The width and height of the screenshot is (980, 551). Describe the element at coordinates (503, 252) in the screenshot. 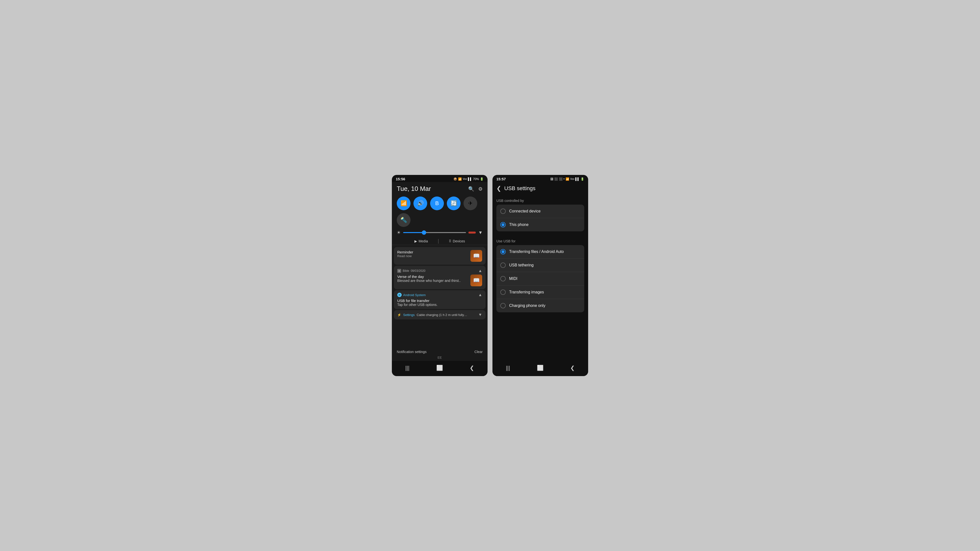

I see `transferring-files-radio` at that location.